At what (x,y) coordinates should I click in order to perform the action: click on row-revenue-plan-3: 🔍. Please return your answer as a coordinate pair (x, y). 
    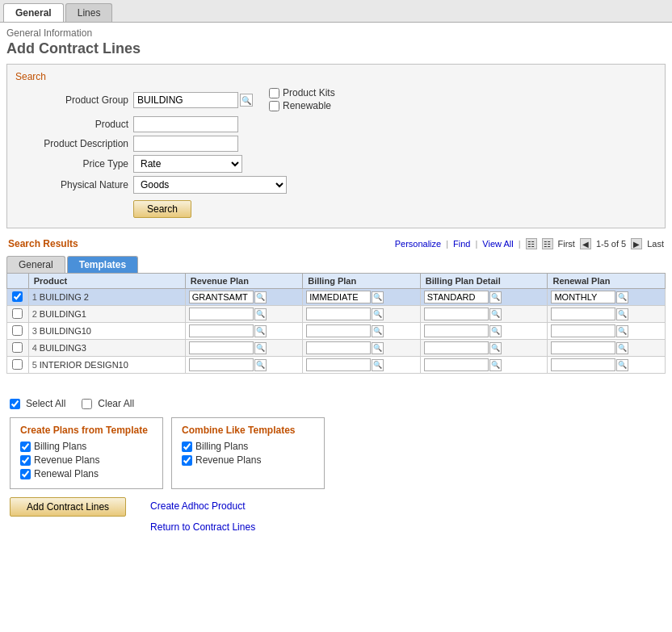
    Looking at the image, I should click on (244, 331).